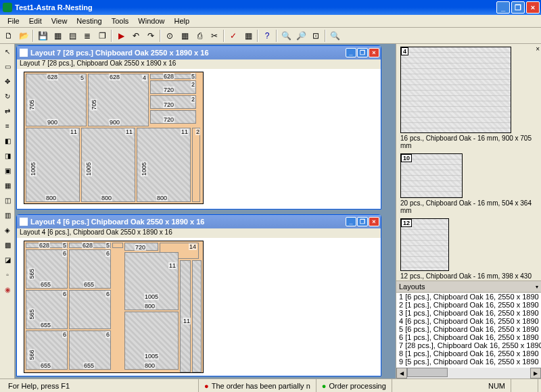 The width and height of the screenshot is (541, 392). I want to click on titlebar: Test1-Astra R-Nesting _ ❐ ×, so click(270, 7).